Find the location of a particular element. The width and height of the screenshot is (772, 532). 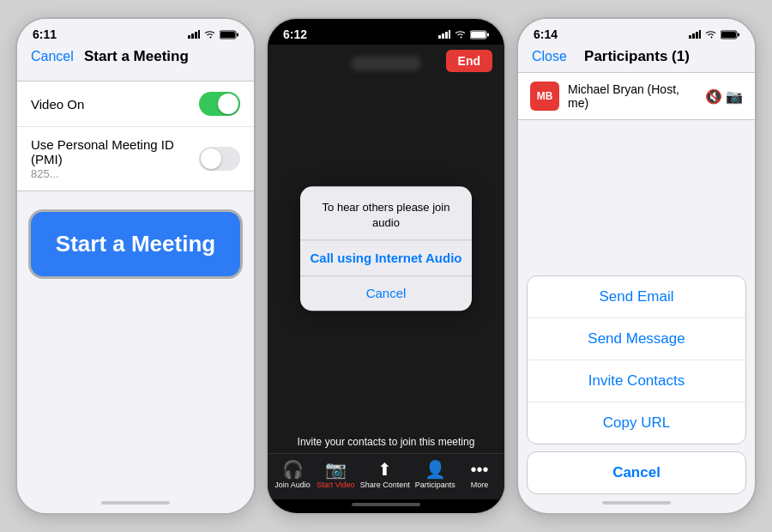

more-item: ••• More is located at coordinates (479, 475).